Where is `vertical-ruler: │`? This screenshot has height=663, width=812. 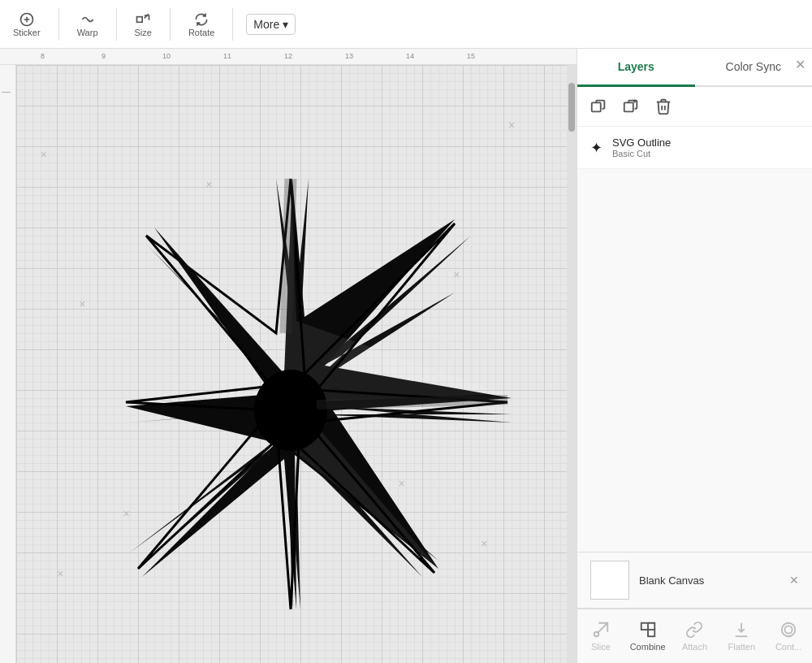
vertical-ruler: │ is located at coordinates (8, 364).